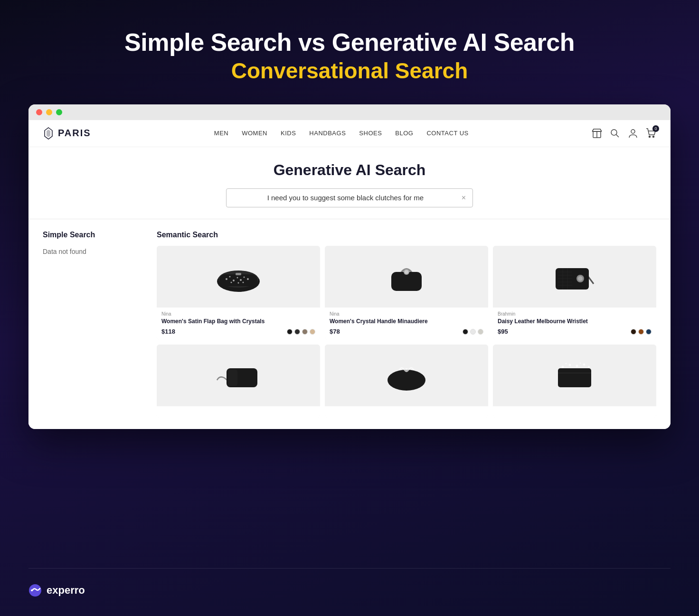  What do you see at coordinates (328, 133) in the screenshot?
I see `nav-handbags: HANDBAGS` at bounding box center [328, 133].